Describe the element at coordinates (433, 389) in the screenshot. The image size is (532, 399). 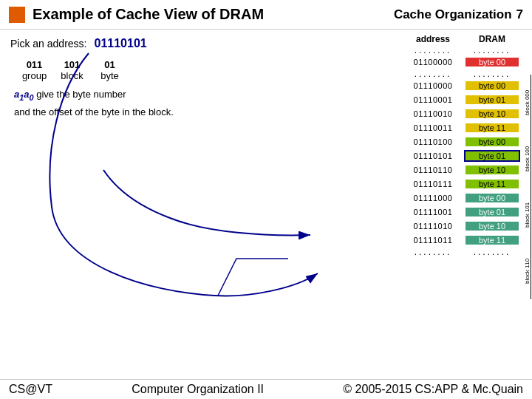
I see `footer-right: © 2005-2015 CS:APP & Mc.Quain` at that location.